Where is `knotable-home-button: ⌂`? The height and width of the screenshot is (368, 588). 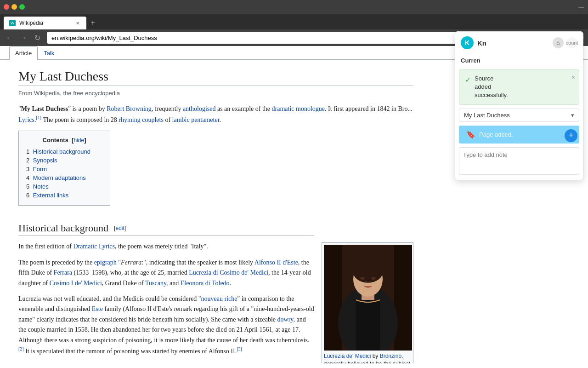
knotable-home-button: ⌂ is located at coordinates (558, 43).